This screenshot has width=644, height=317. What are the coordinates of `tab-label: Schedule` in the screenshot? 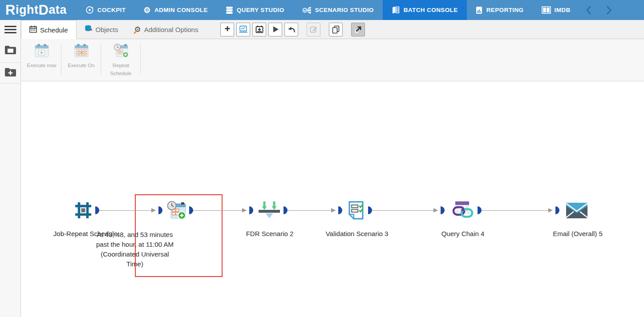 It's located at (54, 30).